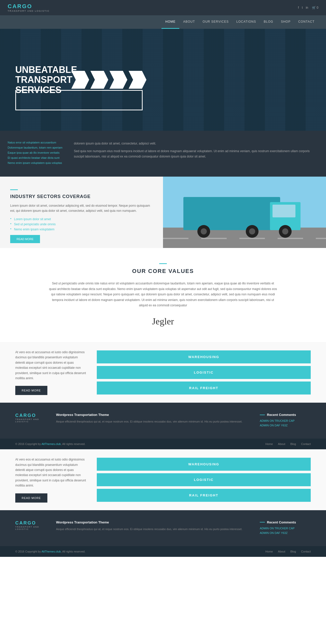 The image size is (326, 644). I want to click on footer-theme-desc-2: Aeque efficiendi theophrastus qui at, et…, so click(153, 529).